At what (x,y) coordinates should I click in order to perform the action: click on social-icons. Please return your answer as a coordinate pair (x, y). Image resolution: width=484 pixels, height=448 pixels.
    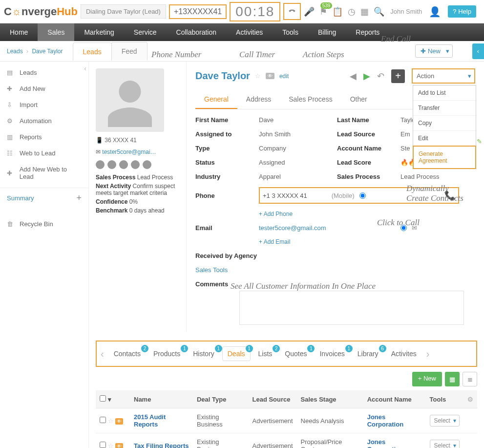
    Looking at the image, I should click on (138, 165).